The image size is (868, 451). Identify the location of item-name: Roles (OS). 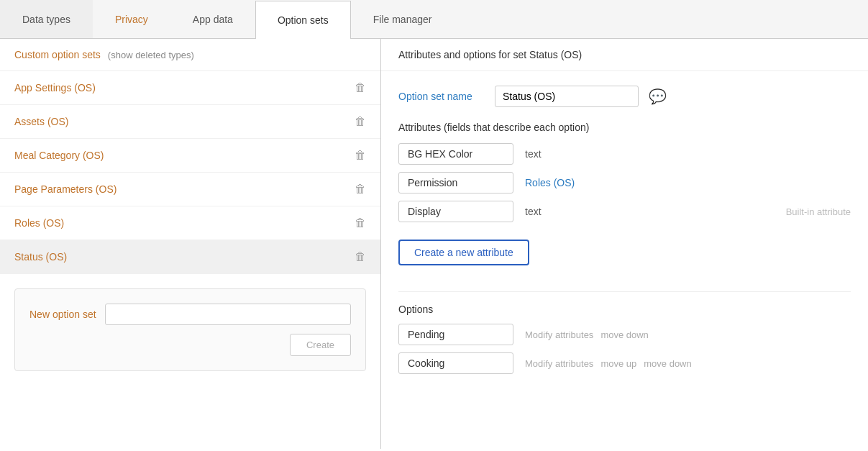
(39, 223).